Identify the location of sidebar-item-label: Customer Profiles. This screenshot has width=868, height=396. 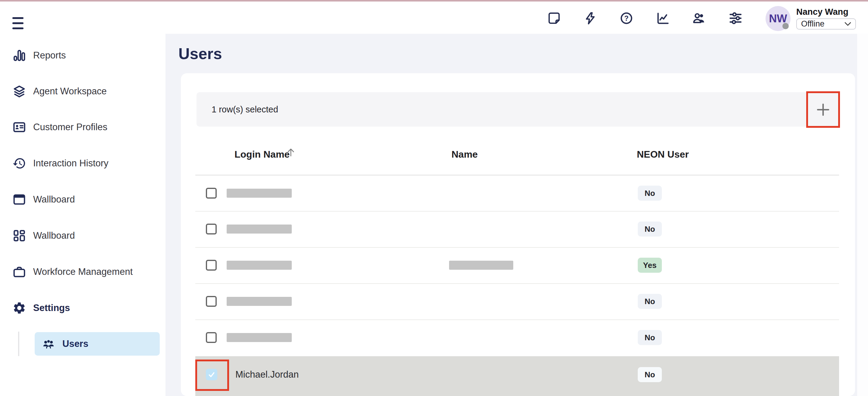
(70, 127).